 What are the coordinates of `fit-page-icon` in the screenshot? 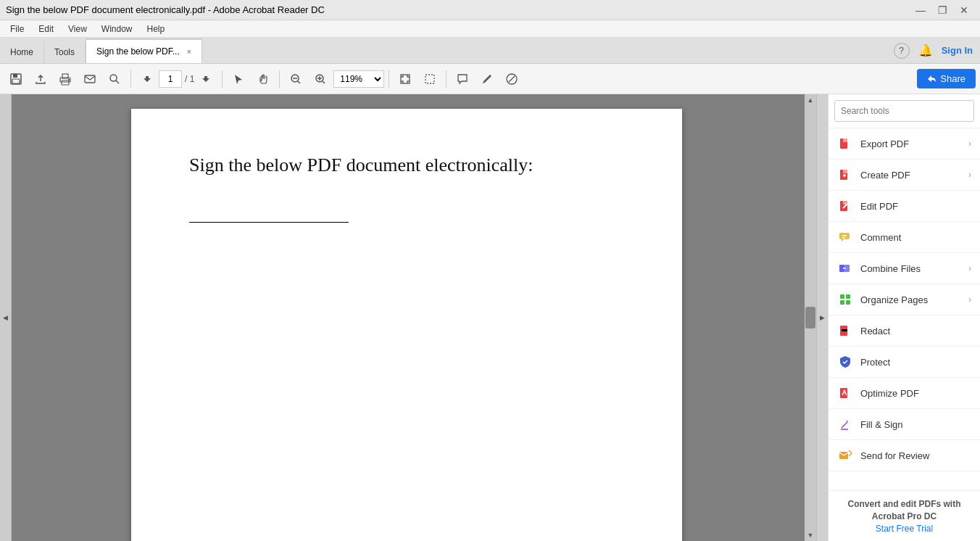 It's located at (405, 79).